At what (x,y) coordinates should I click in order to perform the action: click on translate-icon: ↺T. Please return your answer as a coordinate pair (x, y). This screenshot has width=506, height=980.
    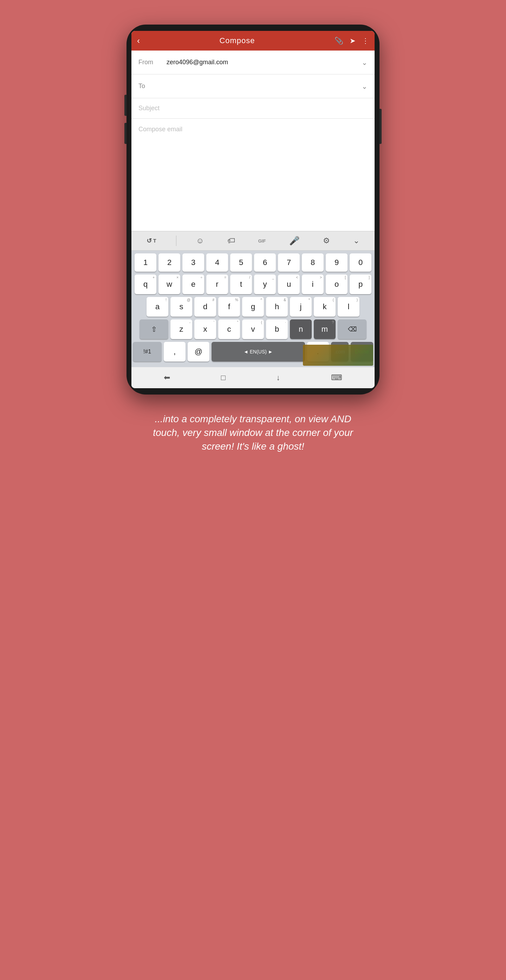
    Looking at the image, I should click on (152, 241).